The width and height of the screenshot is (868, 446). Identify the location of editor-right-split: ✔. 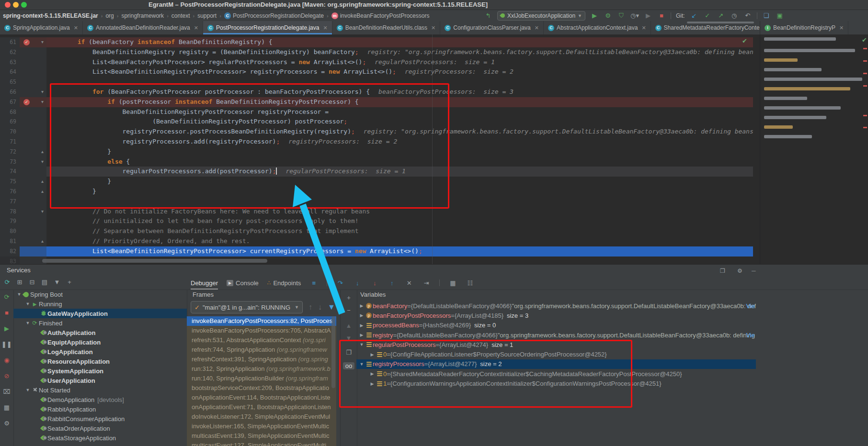
(814, 149).